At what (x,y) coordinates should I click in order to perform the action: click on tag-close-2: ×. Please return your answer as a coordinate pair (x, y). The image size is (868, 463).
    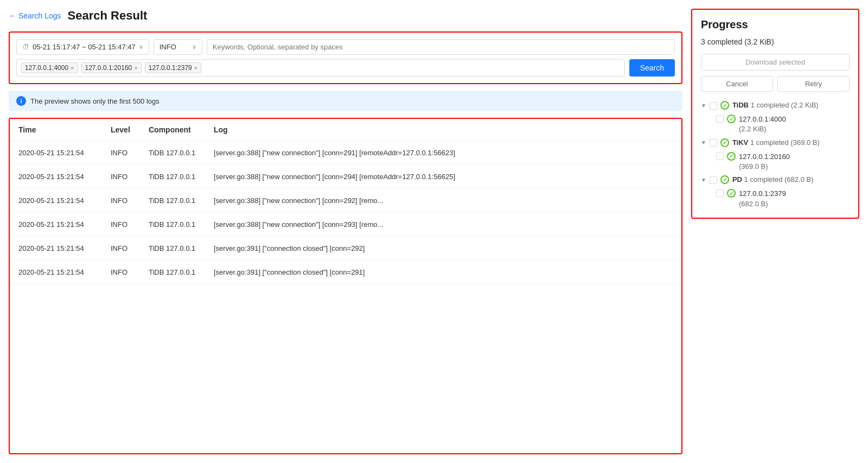
    Looking at the image, I should click on (196, 68).